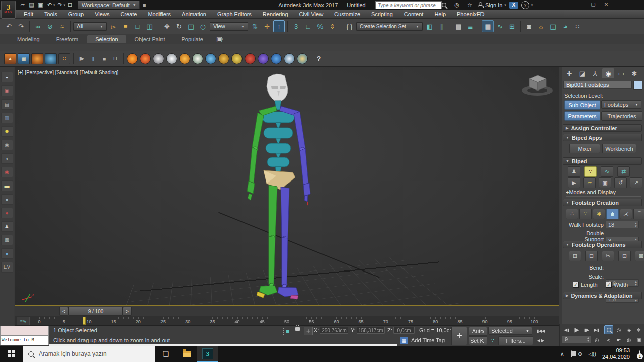 This screenshot has height=362, width=644. Describe the element at coordinates (603, 244) in the screenshot. I see `footstep-operations-rollout: ▼ Footstep Operations` at that location.